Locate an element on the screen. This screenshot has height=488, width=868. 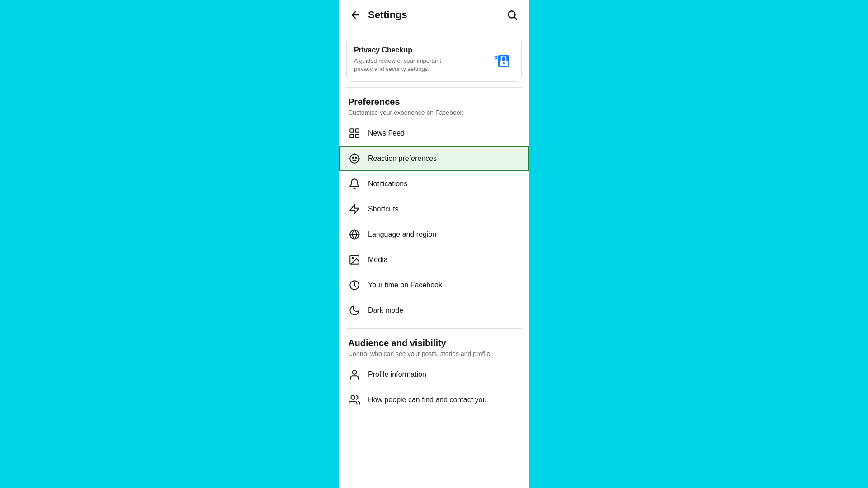
shortcuts-label: Shortcuts is located at coordinates (383, 209).